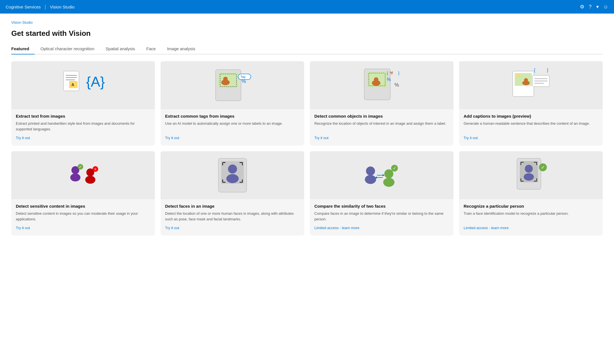  What do you see at coordinates (531, 116) in the screenshot?
I see `card-title-add-captions: Add captions to images (preview)` at bounding box center [531, 116].